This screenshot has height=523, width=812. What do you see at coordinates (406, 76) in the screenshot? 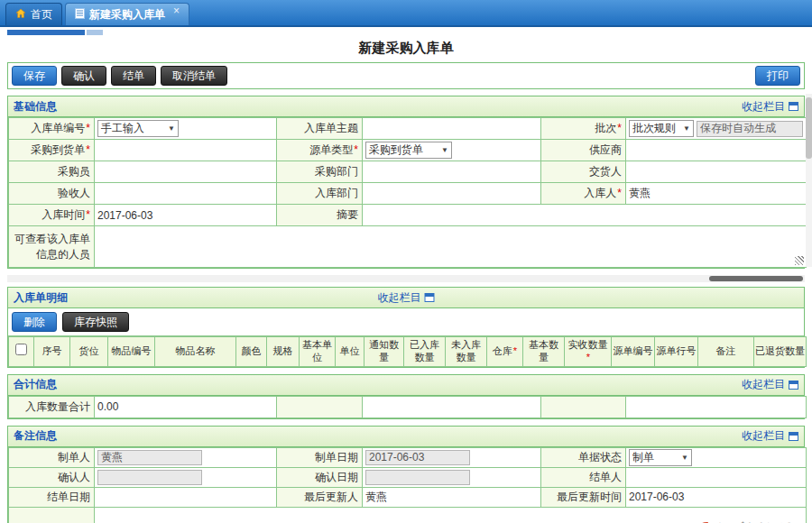
I see `toolbar: 保存 确认 结单 取消结单 打印` at bounding box center [406, 76].